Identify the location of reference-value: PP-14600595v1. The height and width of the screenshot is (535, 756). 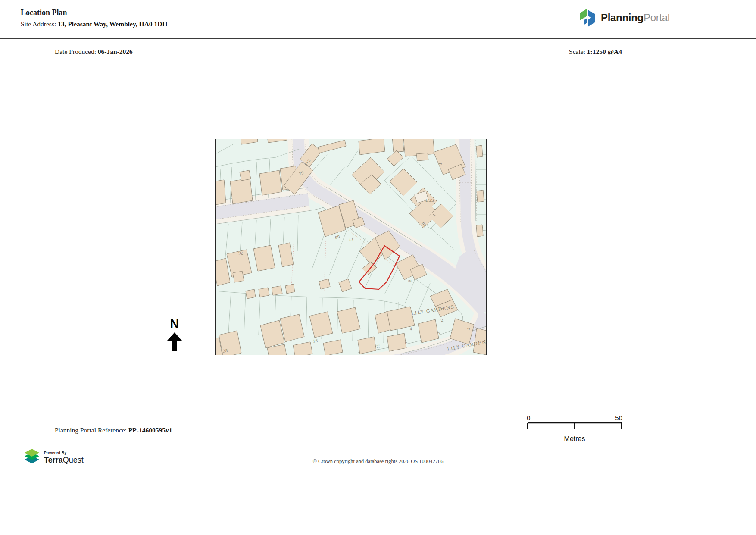
(150, 430).